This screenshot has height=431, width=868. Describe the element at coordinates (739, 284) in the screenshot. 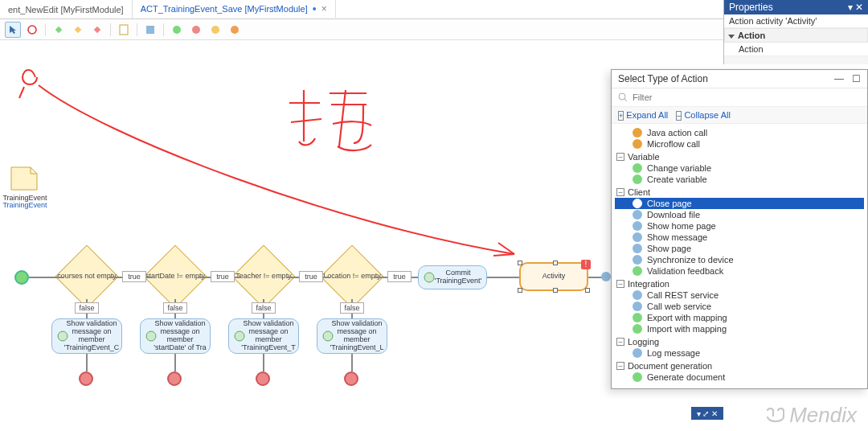

I see `group-integration: –Integration` at that location.